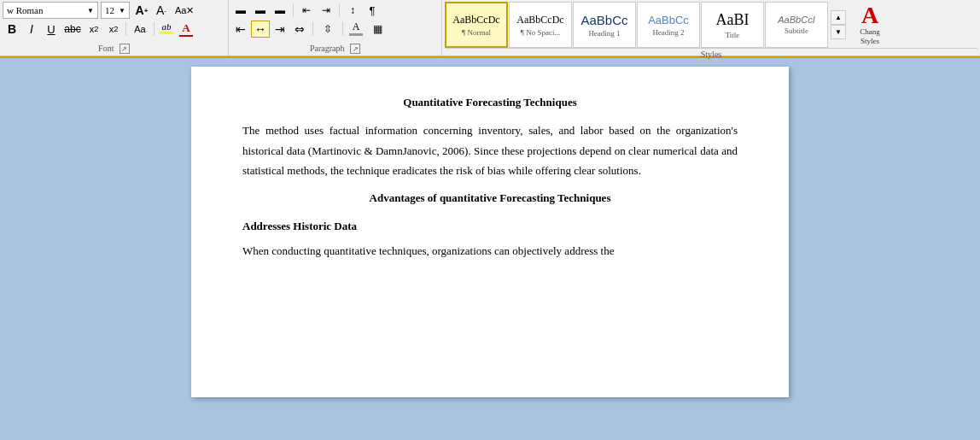 Image resolution: width=980 pixels, height=440 pixels. Describe the element at coordinates (90, 10) in the screenshot. I see `font-name-arrow: ▼` at that location.